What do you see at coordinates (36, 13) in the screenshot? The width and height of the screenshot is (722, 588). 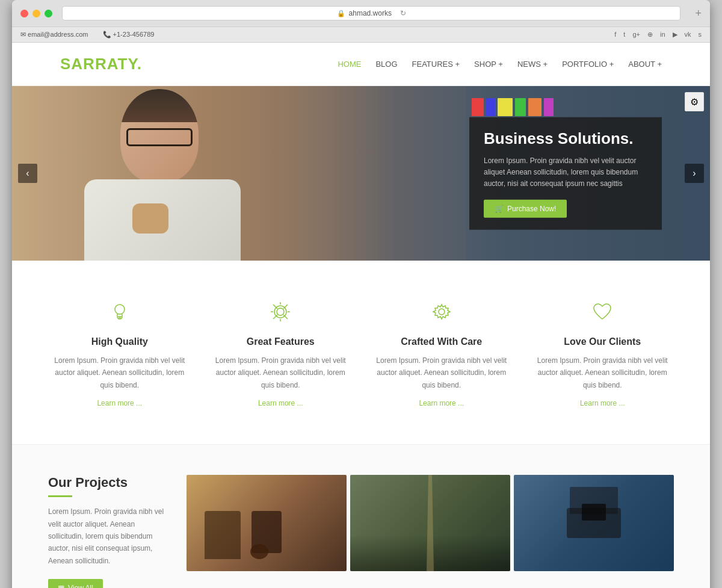 I see `window-controls` at bounding box center [36, 13].